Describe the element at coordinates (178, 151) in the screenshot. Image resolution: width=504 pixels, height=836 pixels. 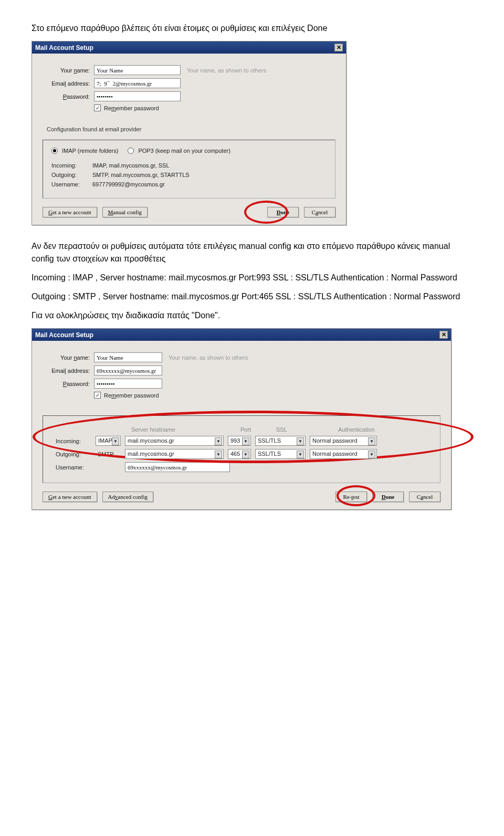
I see `pop3-radio: POP3 (keep mail on your computer)` at that location.